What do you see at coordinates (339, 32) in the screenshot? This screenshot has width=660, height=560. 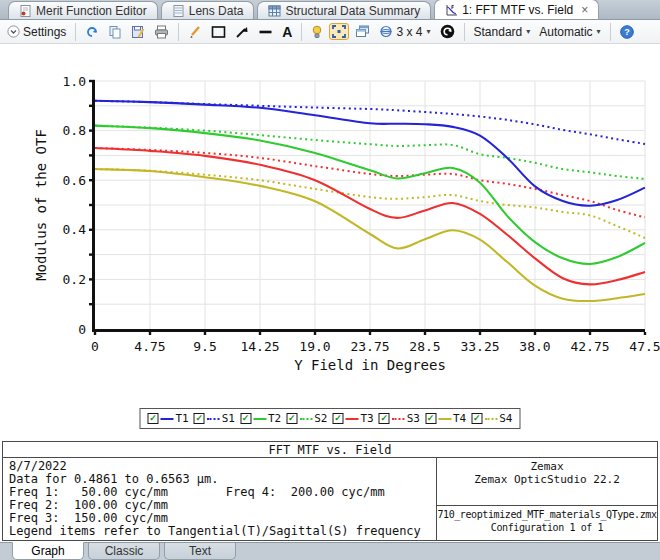 I see `fit-window-button` at bounding box center [339, 32].